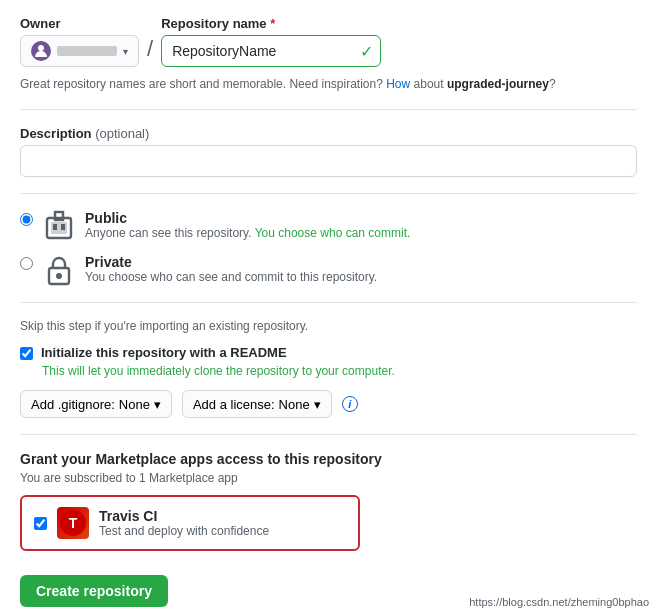 The image size is (657, 616). Describe the element at coordinates (328, 352) in the screenshot. I see `initialize-checkbox-row: Initialize this repository with a README` at that location.